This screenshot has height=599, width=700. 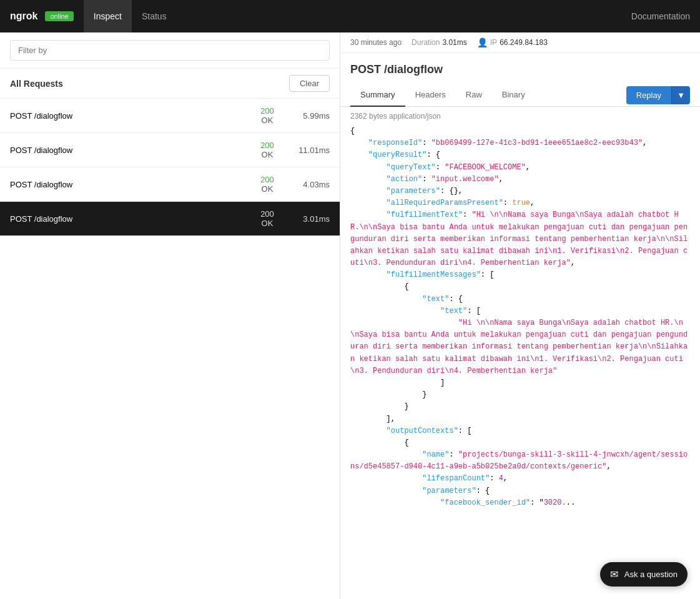 What do you see at coordinates (350, 16) in the screenshot?
I see `topnav: ngrok online Inspect Status Documentatio…` at bounding box center [350, 16].